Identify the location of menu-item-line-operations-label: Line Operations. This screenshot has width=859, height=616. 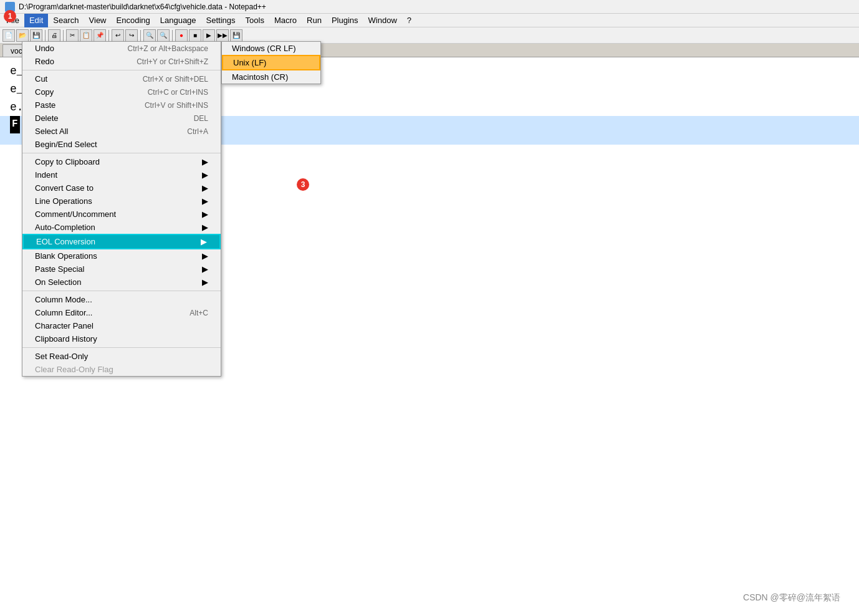
(64, 201).